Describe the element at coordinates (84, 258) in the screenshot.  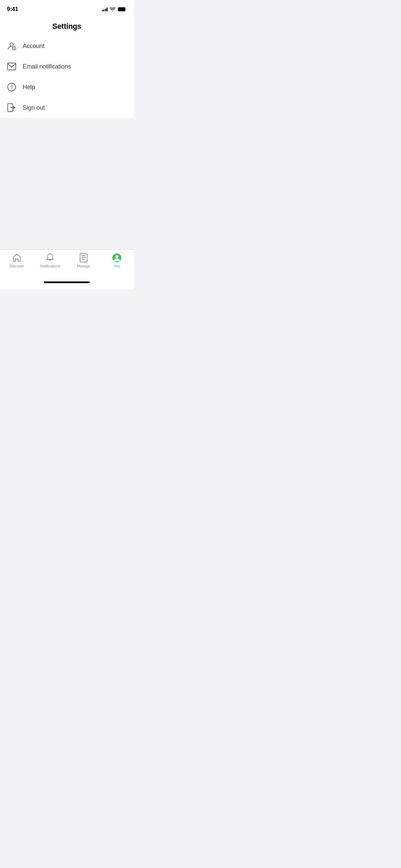
I see `manage-icon` at that location.